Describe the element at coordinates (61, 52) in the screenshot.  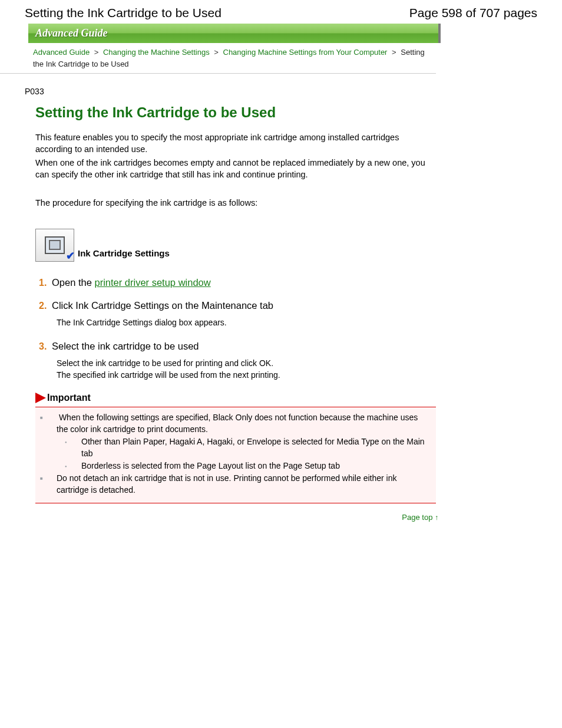
I see `breadcrumb-link-advanced-guide: Advanced Guide` at that location.